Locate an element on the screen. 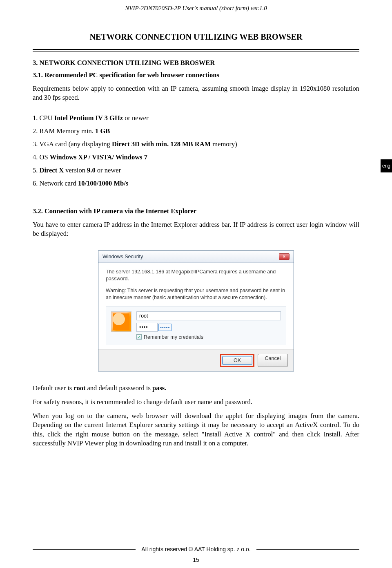  credentials-box: ••••• ✓ Remember my credentials is located at coordinates (196, 326).